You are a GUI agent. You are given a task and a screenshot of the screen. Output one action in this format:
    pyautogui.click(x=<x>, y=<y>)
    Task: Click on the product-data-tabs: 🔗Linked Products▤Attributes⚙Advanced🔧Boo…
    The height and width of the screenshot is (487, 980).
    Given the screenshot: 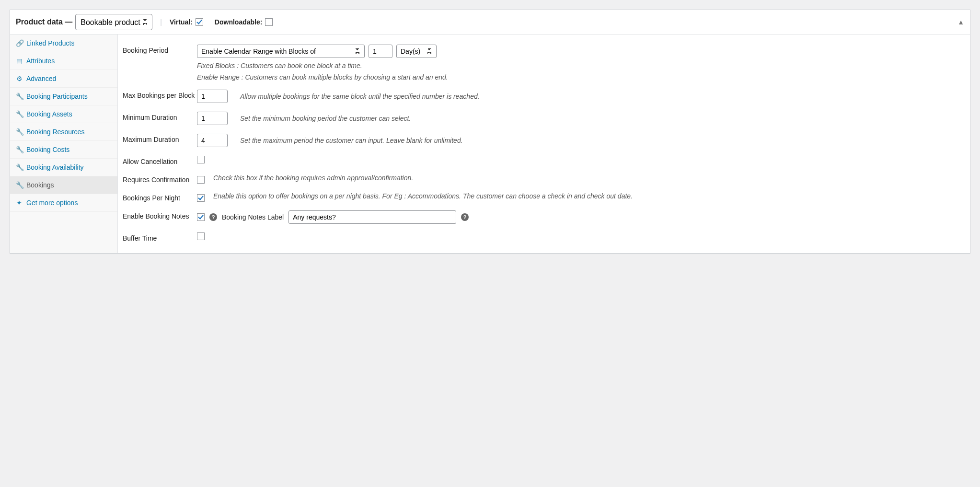 What is the action you would take?
    pyautogui.click(x=64, y=144)
    